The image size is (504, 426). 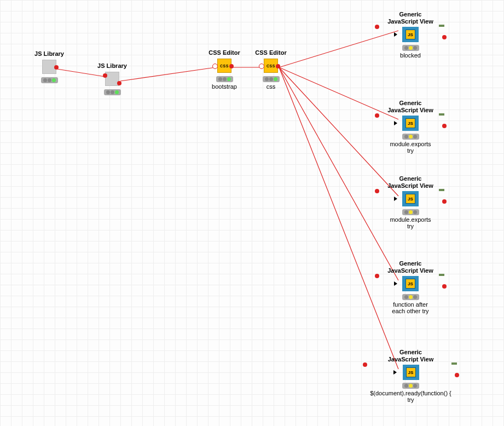 What do you see at coordinates (410, 376) in the screenshot?
I see `node-jsview-5: Generic JavaScript View JS $(document).r…` at bounding box center [410, 376].